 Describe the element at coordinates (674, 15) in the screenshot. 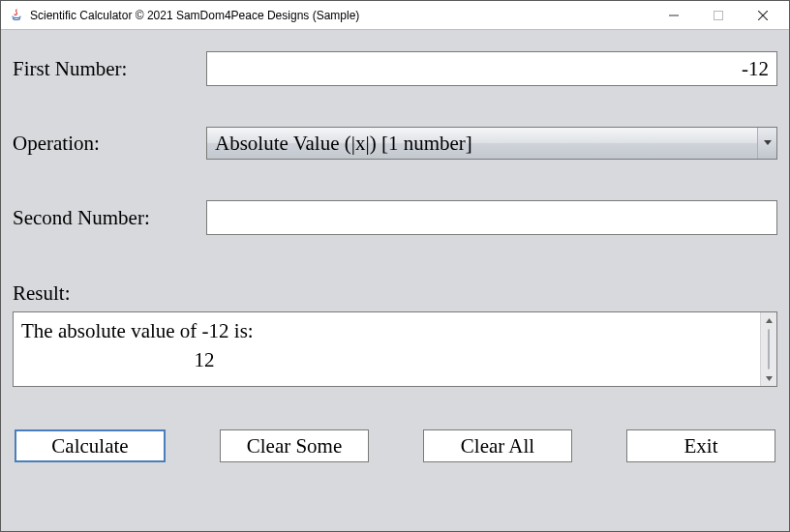

I see `minimize-button` at that location.